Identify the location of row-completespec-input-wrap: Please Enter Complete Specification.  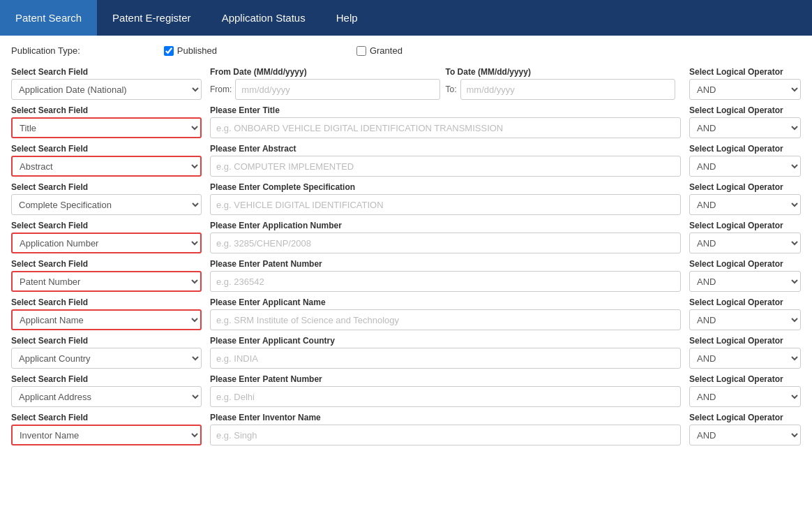
(449, 198).